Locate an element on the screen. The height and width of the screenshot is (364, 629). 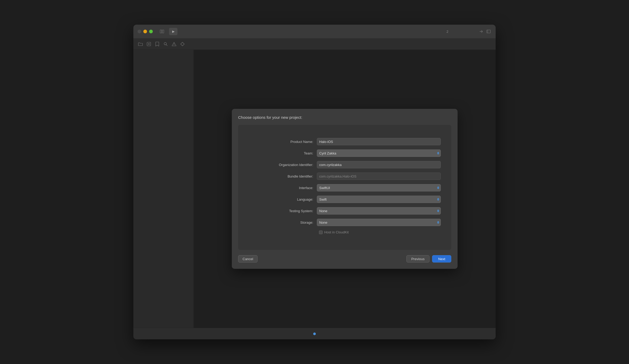
storage-select-wrapper: None Core Data SwiftData is located at coordinates (379, 222).